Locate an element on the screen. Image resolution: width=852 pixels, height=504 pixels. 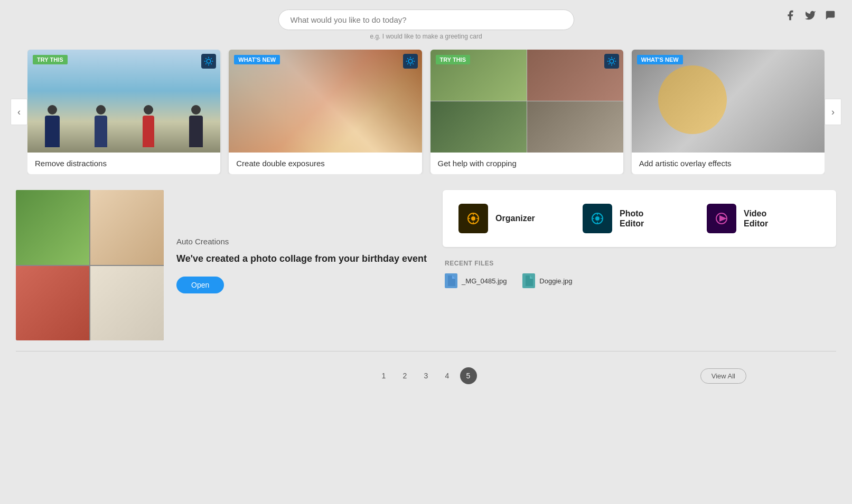
auto-creations-main-text: We've created a photo collage from your … is located at coordinates (302, 259).